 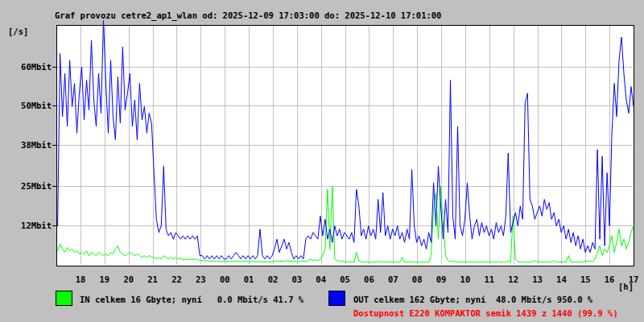 What do you see at coordinates (153, 279) in the screenshot?
I see `x-tick-label: 21` at bounding box center [153, 279].